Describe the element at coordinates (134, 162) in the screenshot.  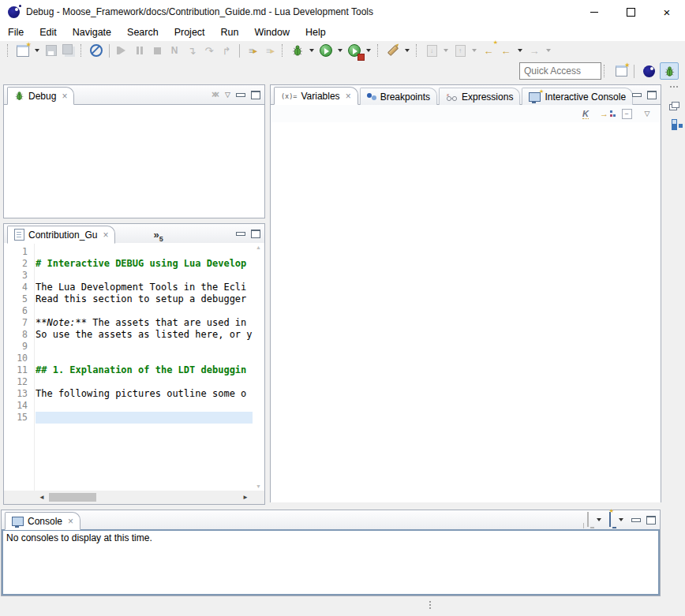
I see `debug-view-body` at that location.